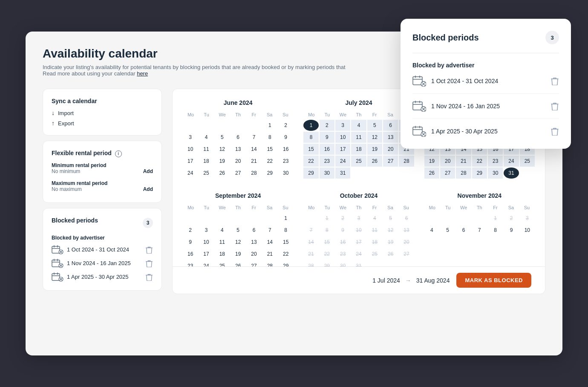 Image resolution: width=588 pixels, height=387 pixels. Describe the element at coordinates (102, 113) in the screenshot. I see `import-link: Import` at that location.